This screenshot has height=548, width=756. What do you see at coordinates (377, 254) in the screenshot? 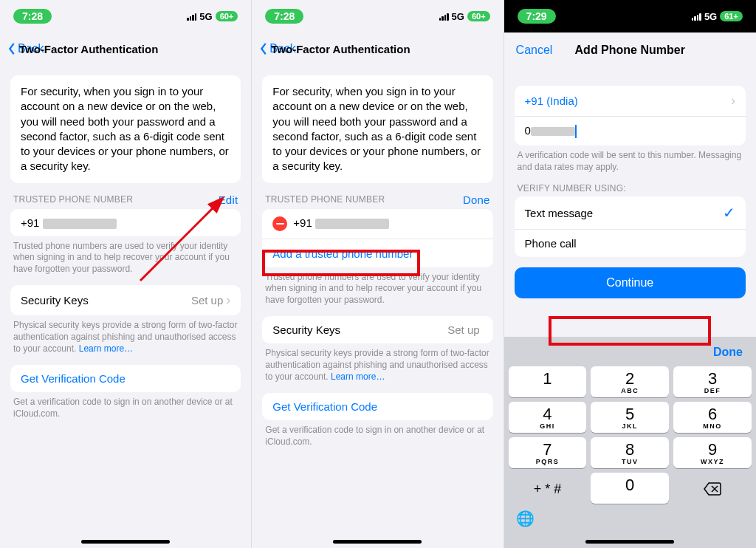
I see `add-trusted-number-button: Add a trusted phone number` at bounding box center [377, 254].